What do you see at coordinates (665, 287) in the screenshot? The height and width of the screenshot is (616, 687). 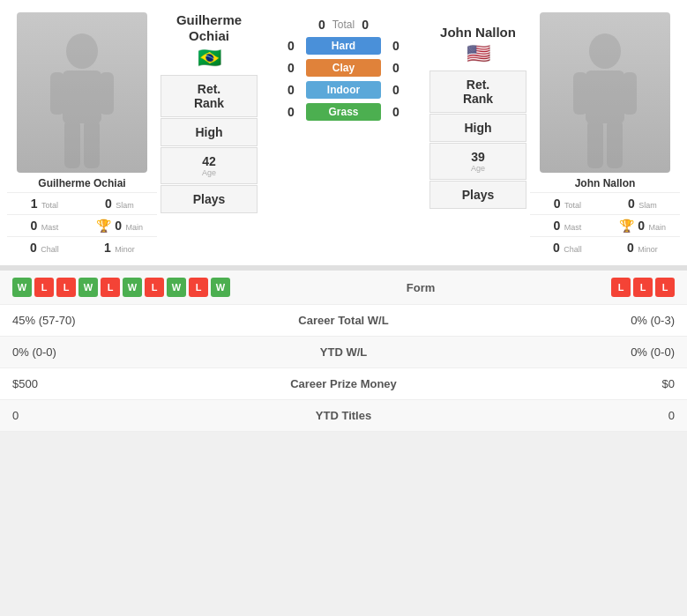 I see `right-form-badge-3: L` at bounding box center [665, 287].